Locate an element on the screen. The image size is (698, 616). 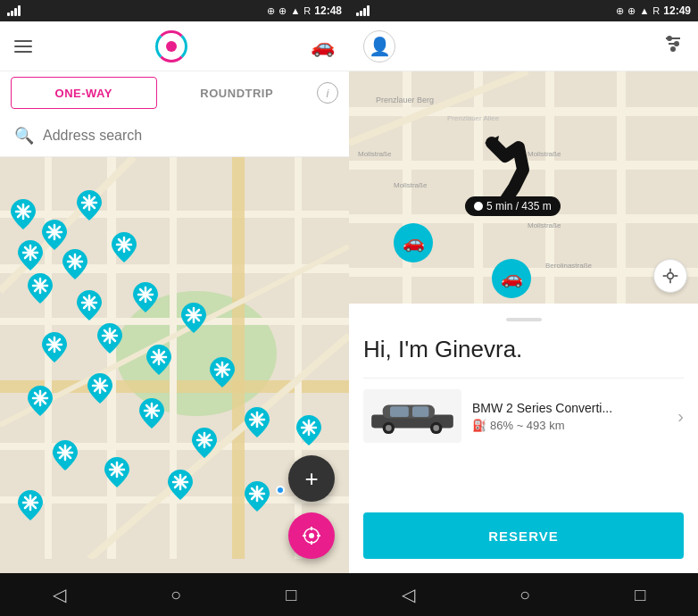
right-plus-icon: ⊕ is located at coordinates (632, 11).